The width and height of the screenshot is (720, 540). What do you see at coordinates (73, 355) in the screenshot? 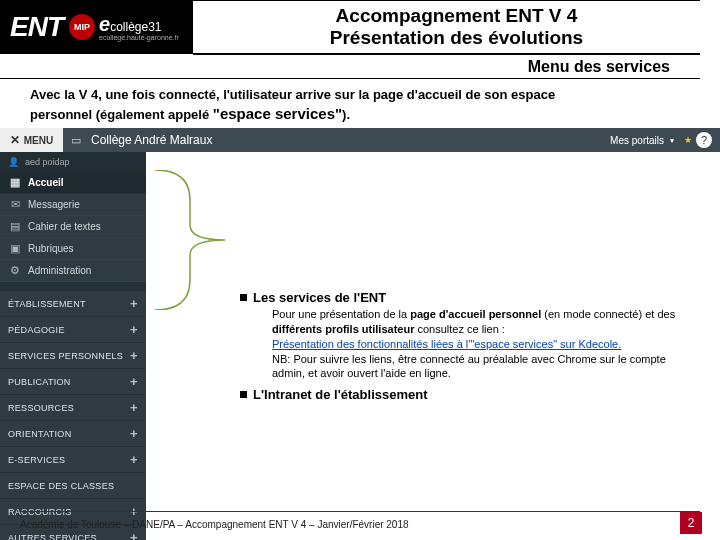
I see `cat-services-personnels: SERVICES PERSONNELS+` at bounding box center [73, 355].